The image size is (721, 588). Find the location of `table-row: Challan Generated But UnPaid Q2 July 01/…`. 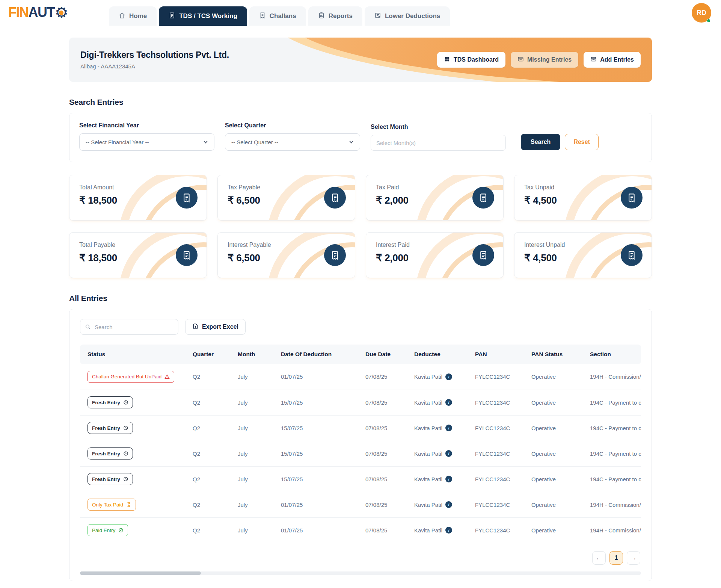

table-row: Challan Generated But UnPaid Q2 July 01/… is located at coordinates (360, 377).